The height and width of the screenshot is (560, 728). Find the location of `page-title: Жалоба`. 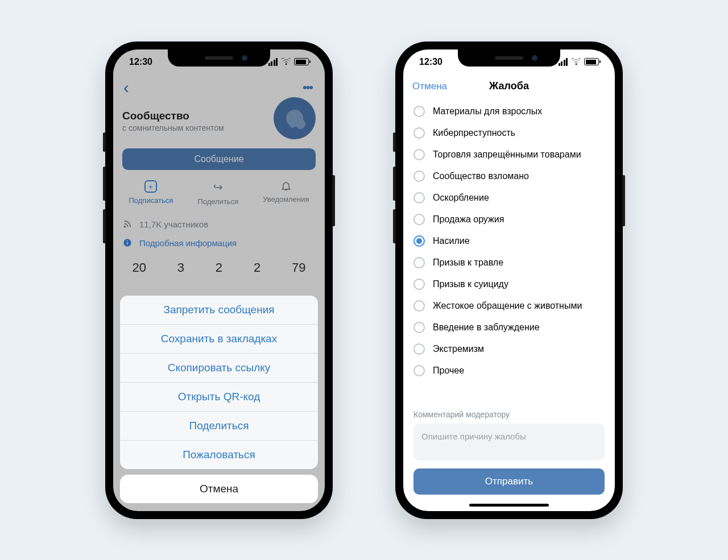

page-title: Жалоба is located at coordinates (509, 86).